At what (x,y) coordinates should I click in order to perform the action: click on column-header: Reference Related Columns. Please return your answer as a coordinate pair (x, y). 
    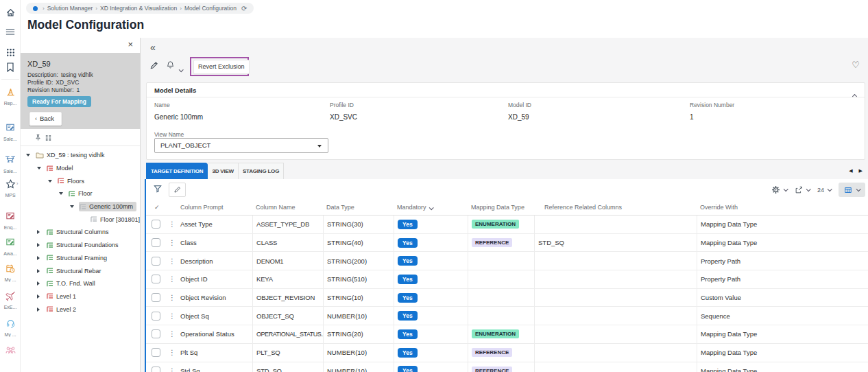
    Looking at the image, I should click on (616, 207).